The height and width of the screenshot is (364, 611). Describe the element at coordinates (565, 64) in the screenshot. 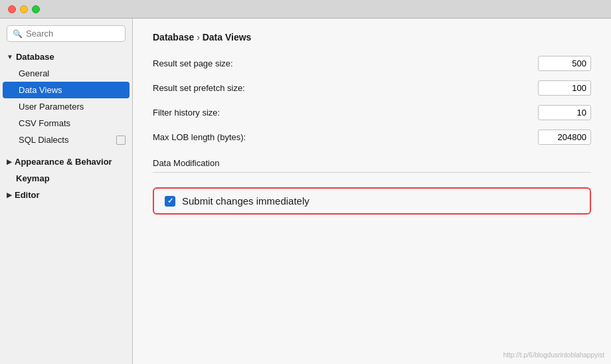

I see `result-set-page-size-input` at that location.